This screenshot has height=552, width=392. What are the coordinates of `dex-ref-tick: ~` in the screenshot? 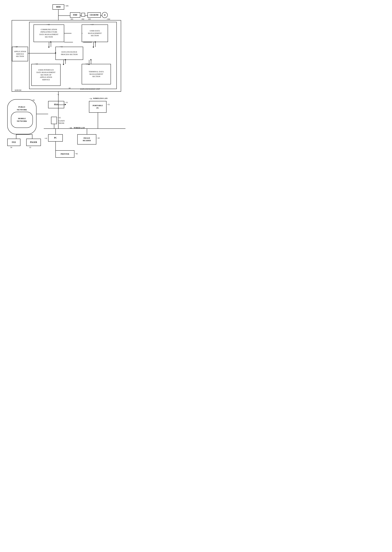 It's located at (60, 47).